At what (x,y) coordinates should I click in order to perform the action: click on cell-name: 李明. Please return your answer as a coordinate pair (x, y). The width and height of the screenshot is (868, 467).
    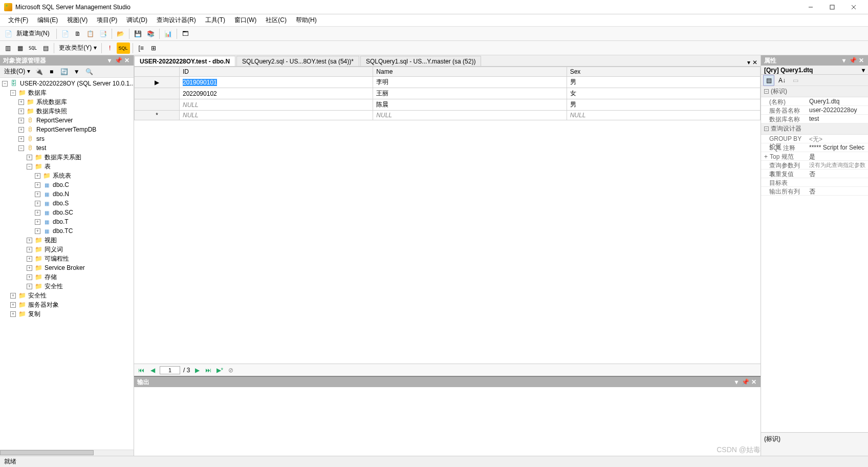
    Looking at the image, I should click on (470, 82).